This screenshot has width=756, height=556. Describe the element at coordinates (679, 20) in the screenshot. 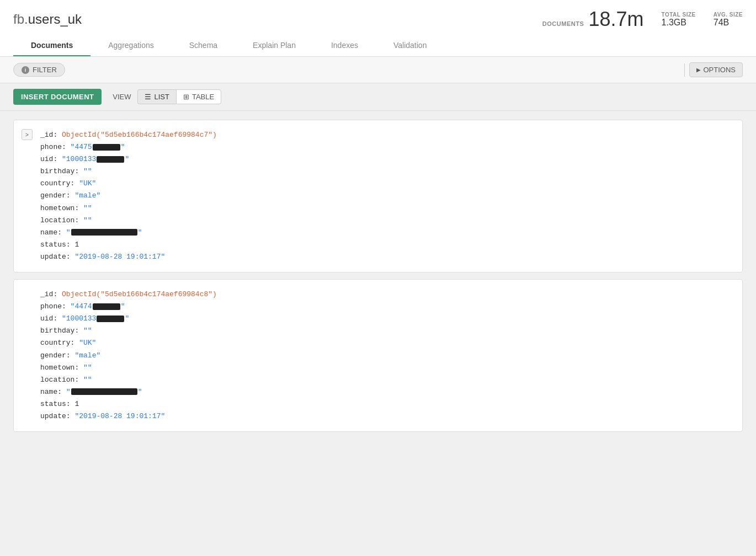

I see `stat-total-size: TOTAL SIZE 1.3GB` at that location.